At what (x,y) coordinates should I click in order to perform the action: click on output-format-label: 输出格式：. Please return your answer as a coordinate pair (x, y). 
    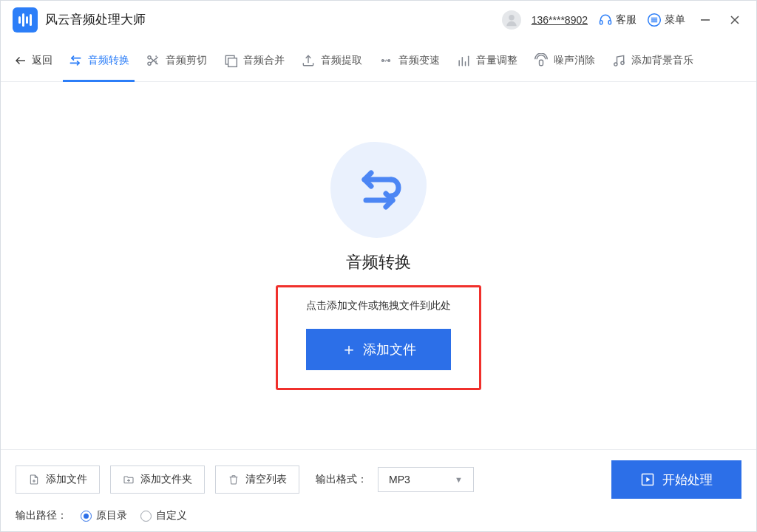
    Looking at the image, I should click on (342, 480).